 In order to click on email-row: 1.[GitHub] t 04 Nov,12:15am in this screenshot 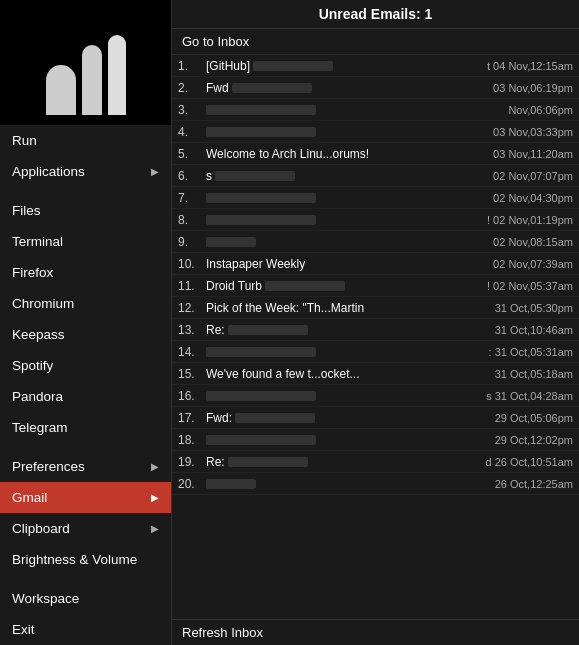, I will do `click(376, 66)`.